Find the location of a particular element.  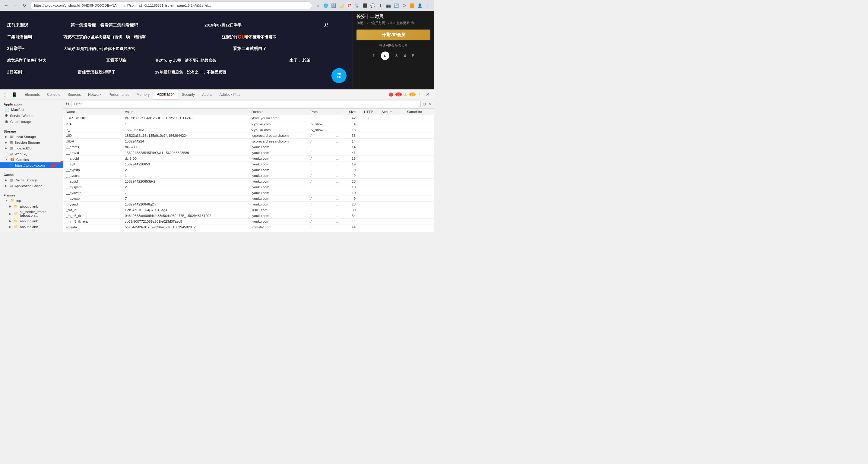

filter-clear-button: ⊘ is located at coordinates (425, 104).